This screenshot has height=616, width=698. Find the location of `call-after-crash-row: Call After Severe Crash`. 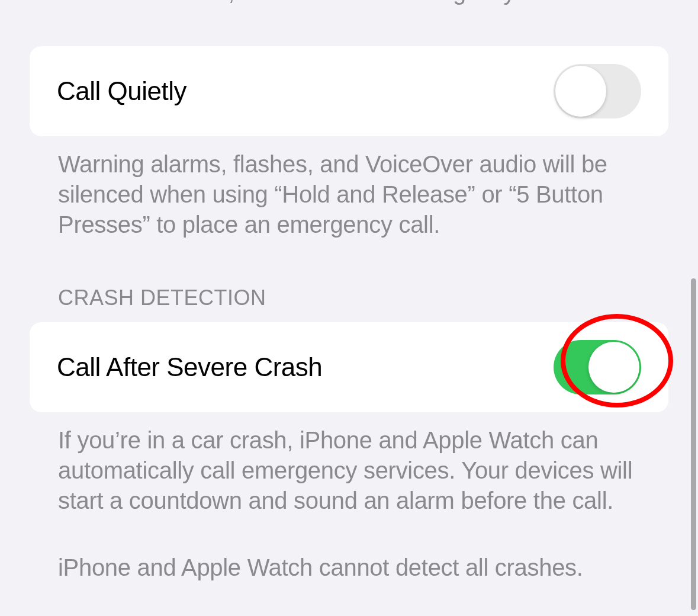

call-after-crash-row: Call After Severe Crash is located at coordinates (349, 367).